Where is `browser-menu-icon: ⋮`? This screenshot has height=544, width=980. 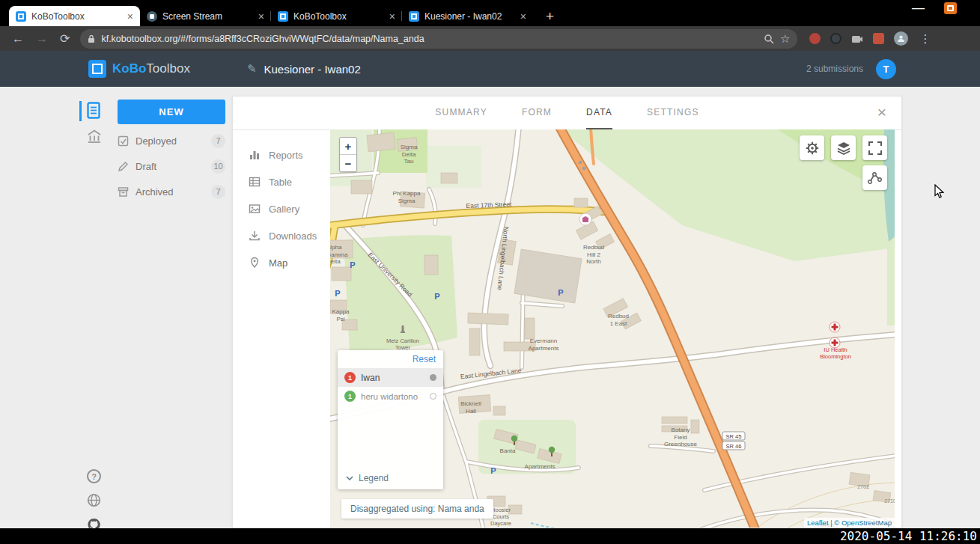 browser-menu-icon: ⋮ is located at coordinates (925, 39).